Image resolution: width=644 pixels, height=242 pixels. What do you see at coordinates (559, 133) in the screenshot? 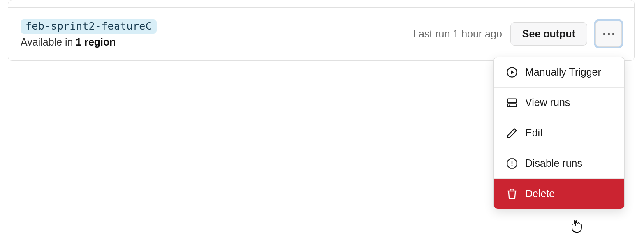
I see `actions-dropdown: Manually Trigger View runs Edit Disable …` at bounding box center [559, 133].